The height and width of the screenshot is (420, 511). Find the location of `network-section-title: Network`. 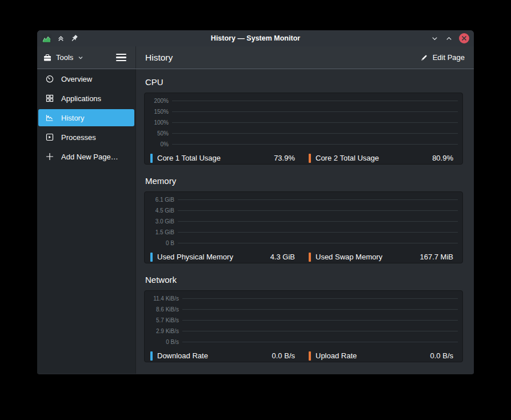

network-section-title: Network is located at coordinates (304, 280).